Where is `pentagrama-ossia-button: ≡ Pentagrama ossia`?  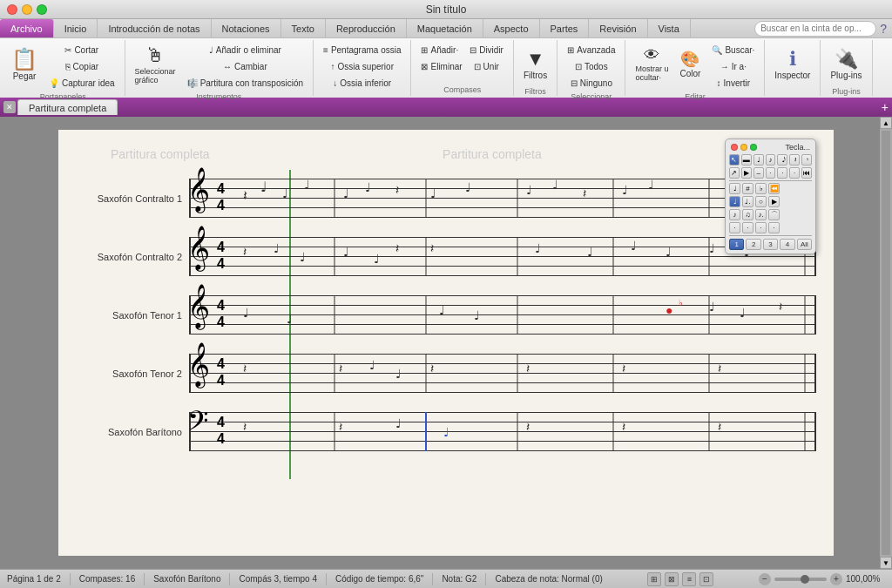
pentagrama-ossia-button: ≡ Pentagrama ossia is located at coordinates (362, 50).